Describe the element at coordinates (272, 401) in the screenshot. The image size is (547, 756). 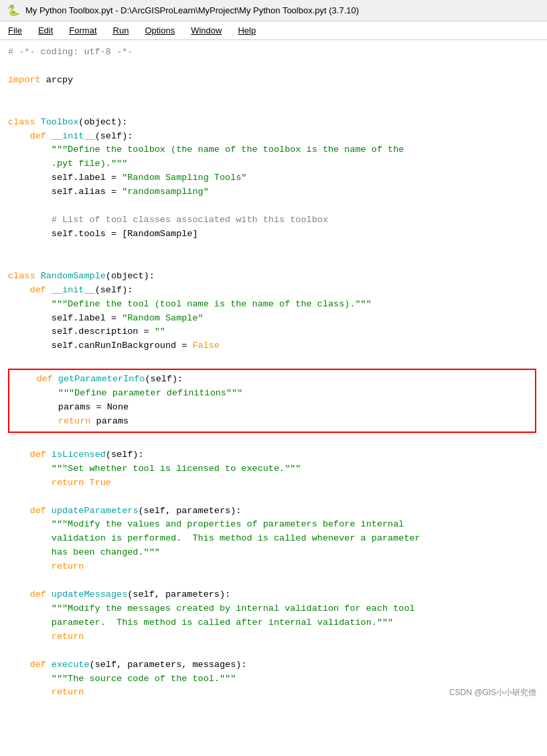
I see `highlight-box: def getParameterInfo(self): """Define pa…` at that location.